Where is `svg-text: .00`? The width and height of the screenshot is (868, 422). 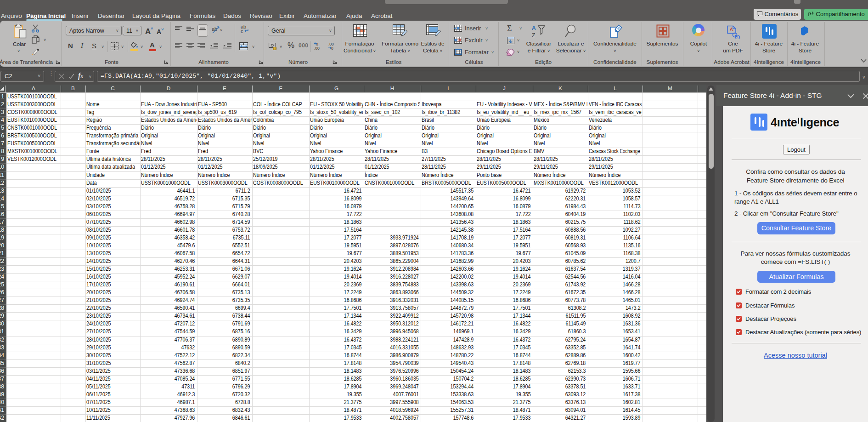
svg-text: .00 is located at coordinates (317, 48).